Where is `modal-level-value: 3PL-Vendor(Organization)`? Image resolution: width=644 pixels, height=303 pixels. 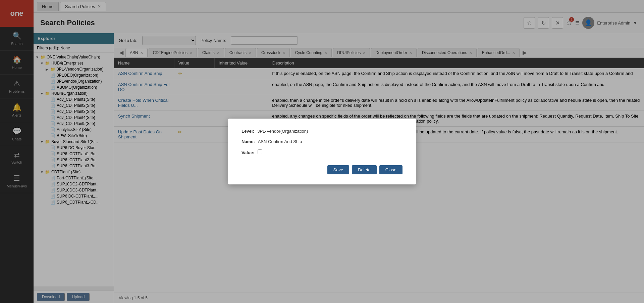
modal-level-value: 3PL-Vendor(Organization) is located at coordinates (282, 131).